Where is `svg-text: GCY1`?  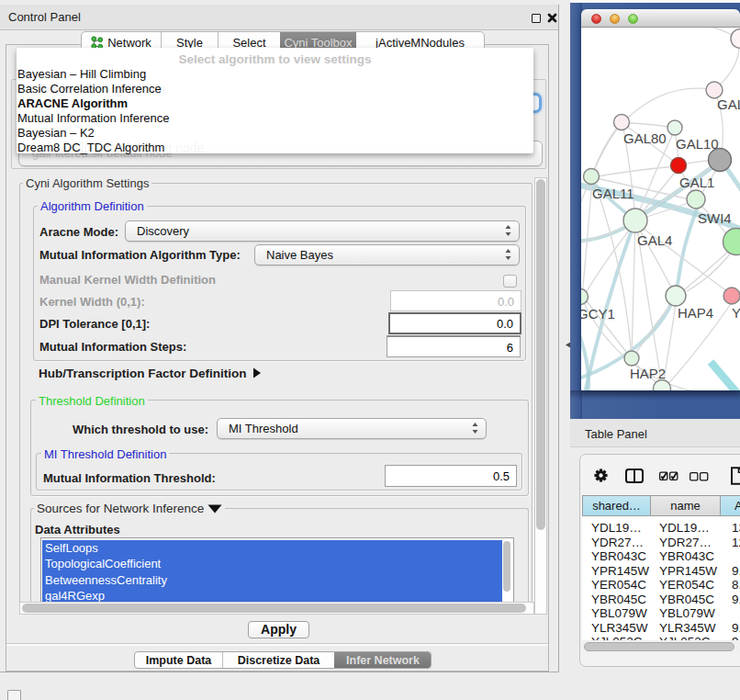 svg-text: GCY1 is located at coordinates (599, 314).